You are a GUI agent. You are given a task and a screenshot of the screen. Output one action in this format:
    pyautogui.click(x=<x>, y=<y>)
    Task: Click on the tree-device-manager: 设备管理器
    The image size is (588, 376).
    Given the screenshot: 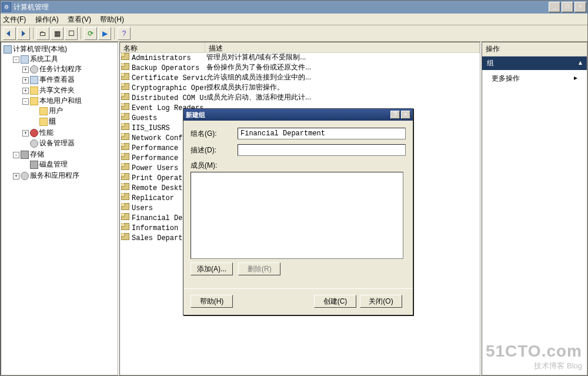 What is the action you would take?
    pyautogui.click(x=57, y=143)
    